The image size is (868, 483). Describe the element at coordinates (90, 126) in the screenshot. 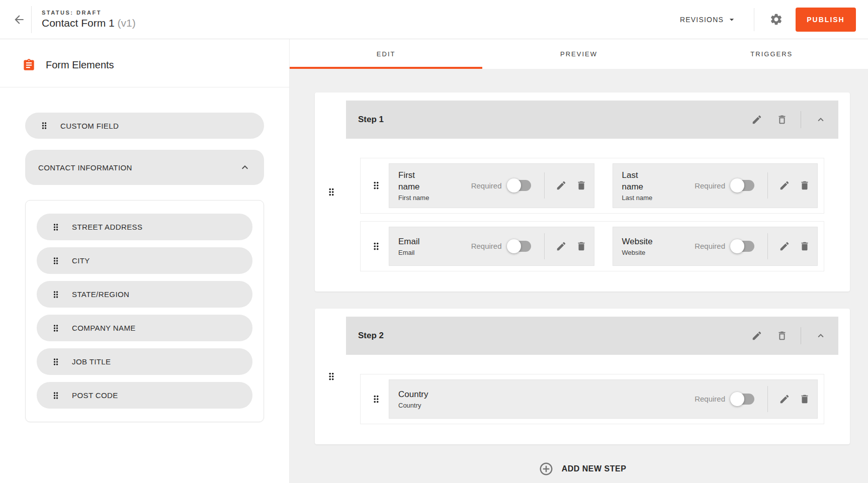

I see `custom-field-label: CUSTOM FIELD` at that location.